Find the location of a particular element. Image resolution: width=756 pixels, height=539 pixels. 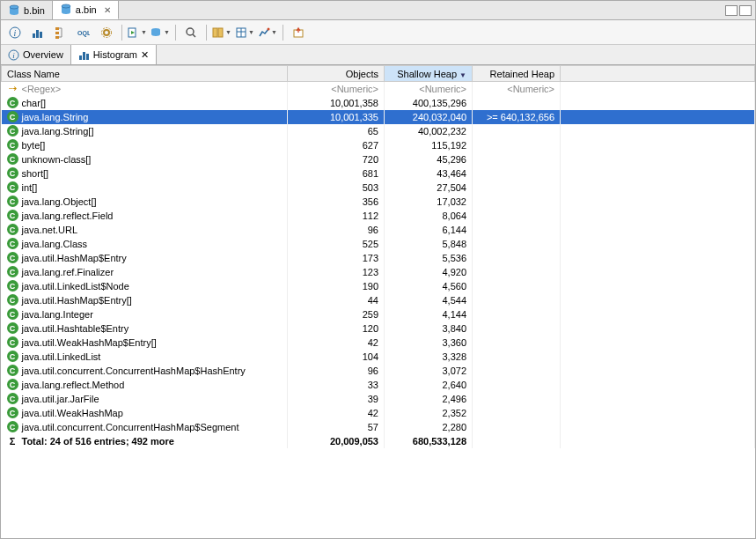

col-objects: Objects is located at coordinates (336, 74).